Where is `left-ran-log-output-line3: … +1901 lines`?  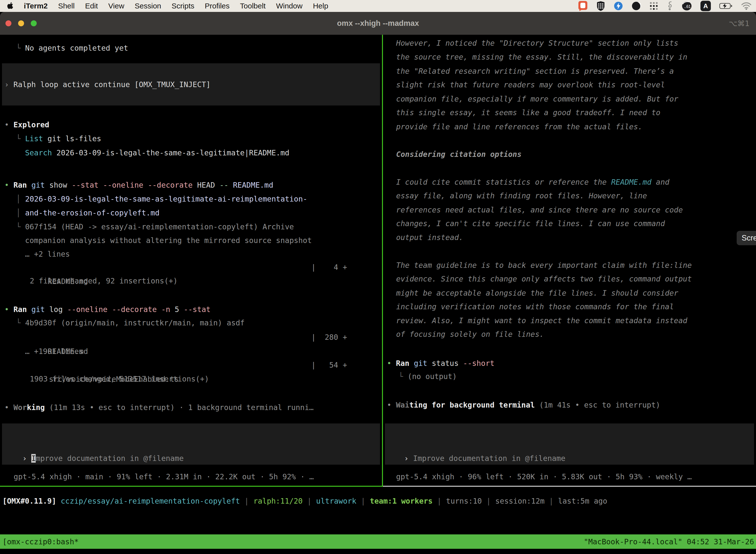 left-ran-log-output-line3: … +1901 lines is located at coordinates (54, 351).